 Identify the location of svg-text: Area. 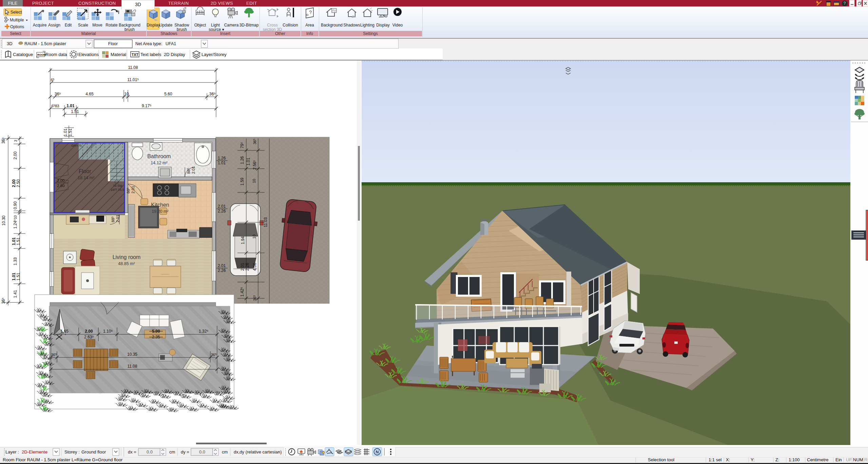
(310, 25).